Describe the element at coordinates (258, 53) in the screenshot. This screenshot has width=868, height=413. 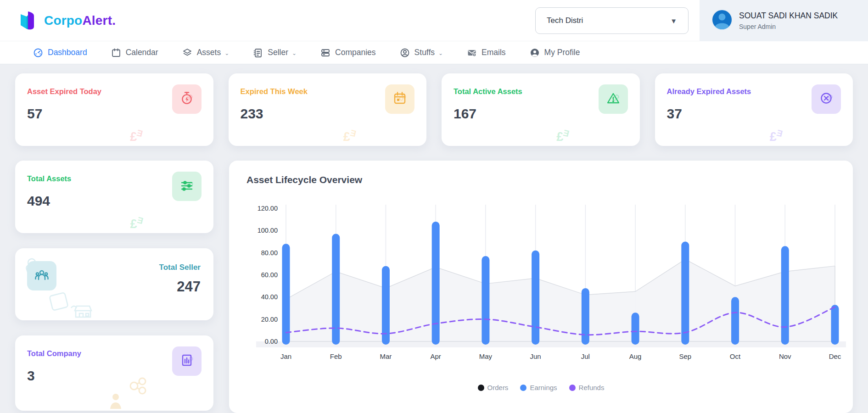
I see `clipboard-icon` at that location.